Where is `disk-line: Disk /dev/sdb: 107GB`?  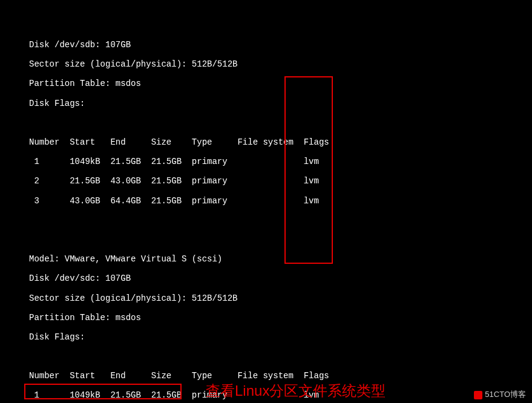
disk-line: Disk /dev/sdb: 107GB is located at coordinates (281, 45).